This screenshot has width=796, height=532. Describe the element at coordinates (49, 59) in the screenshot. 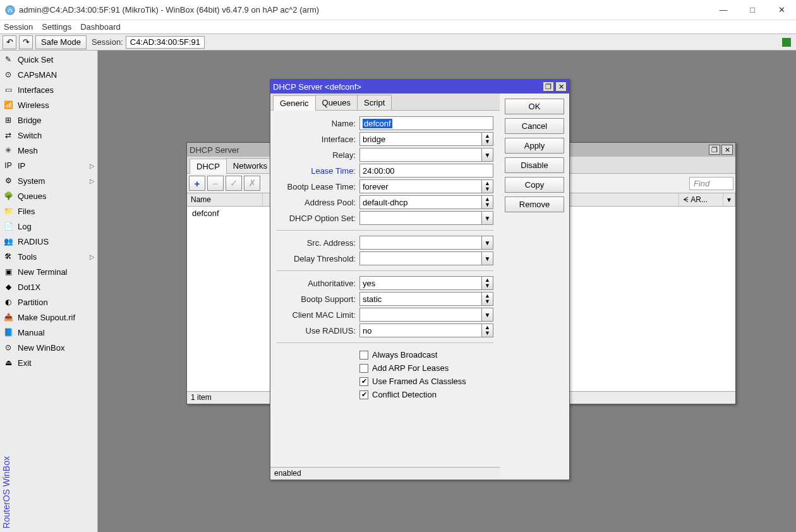

I see `sidebar-item-quick-set: ✎Quick Set` at that location.